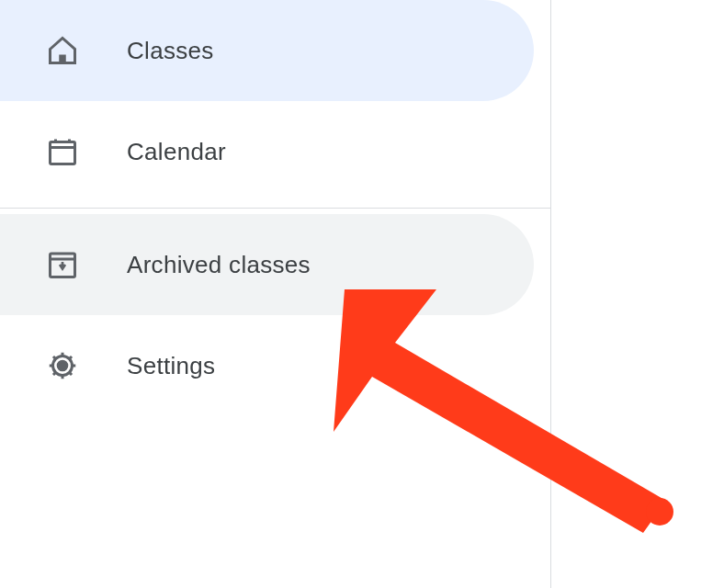 The width and height of the screenshot is (724, 588). What do you see at coordinates (266, 152) in the screenshot?
I see `sidebar-item-calendar: Calendar` at bounding box center [266, 152].